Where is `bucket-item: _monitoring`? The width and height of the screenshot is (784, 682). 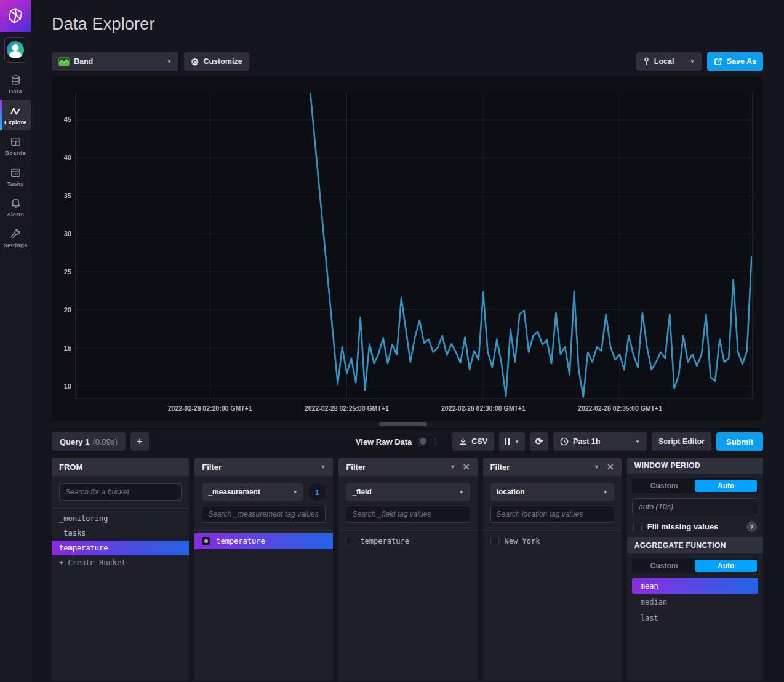 bucket-item: _monitoring is located at coordinates (121, 518).